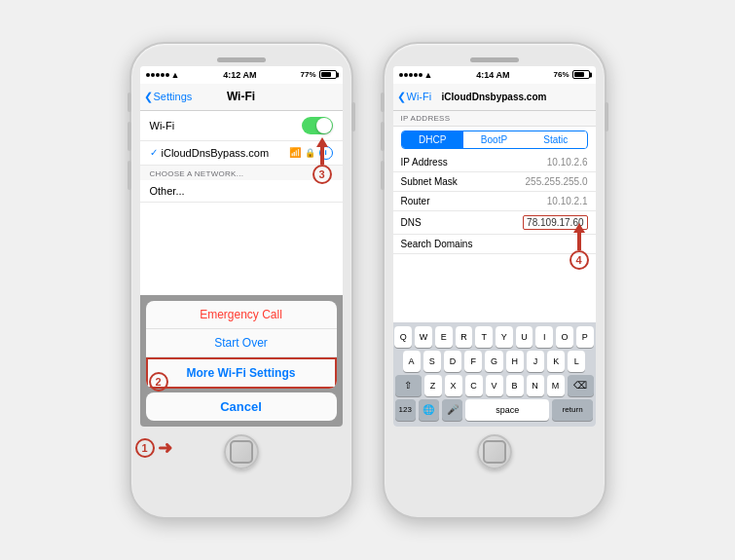 Image resolution: width=735 pixels, height=560 pixels. Describe the element at coordinates (241, 373) in the screenshot. I see `more-wifi-btn: More Wi-Fi Settings` at that location.